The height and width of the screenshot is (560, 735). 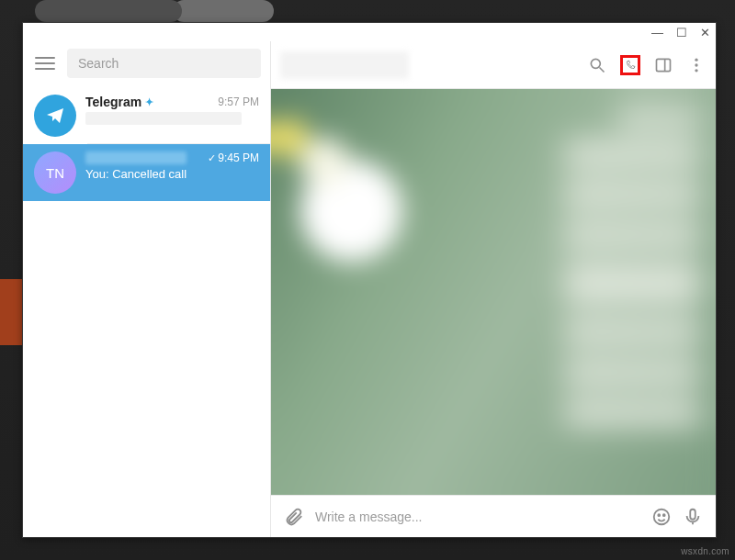 What do you see at coordinates (239, 102) in the screenshot?
I see `chat-item-time: 9:57 PM` at bounding box center [239, 102].